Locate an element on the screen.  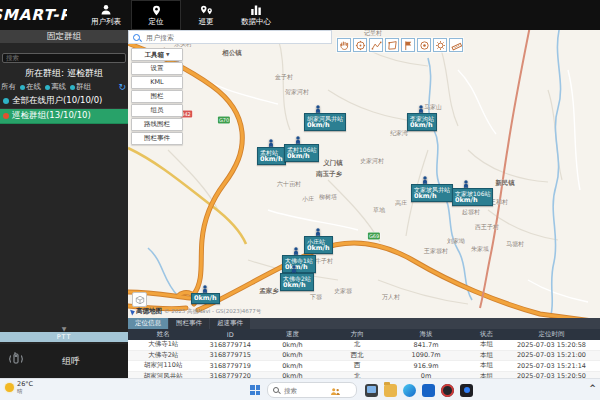
filter-3: 群组 is located at coordinates (80, 87).